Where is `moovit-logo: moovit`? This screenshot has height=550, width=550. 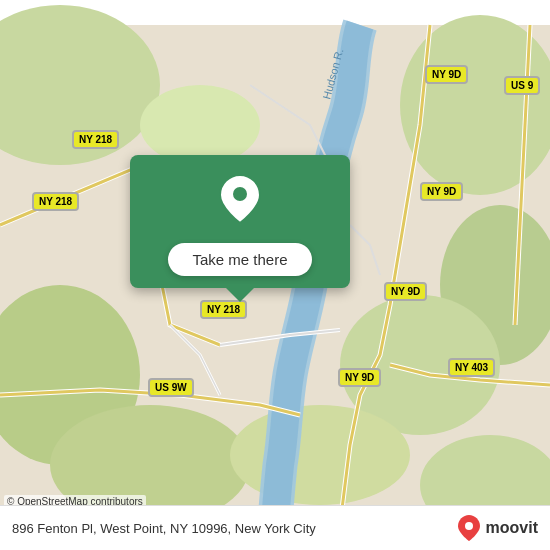
moovit-logo: moovit is located at coordinates (497, 528).